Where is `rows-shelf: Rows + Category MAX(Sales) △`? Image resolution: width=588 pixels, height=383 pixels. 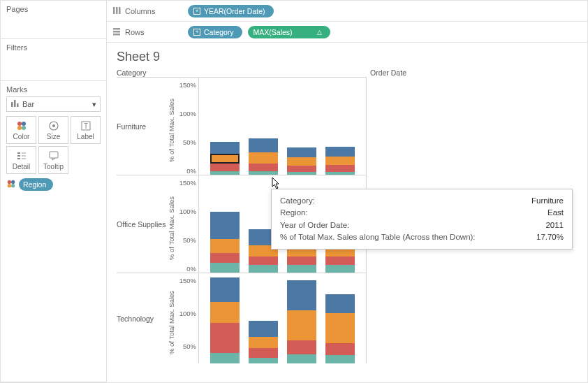
rows-shelf: Rows + Category MAX(Sales) △ is located at coordinates (347, 32).